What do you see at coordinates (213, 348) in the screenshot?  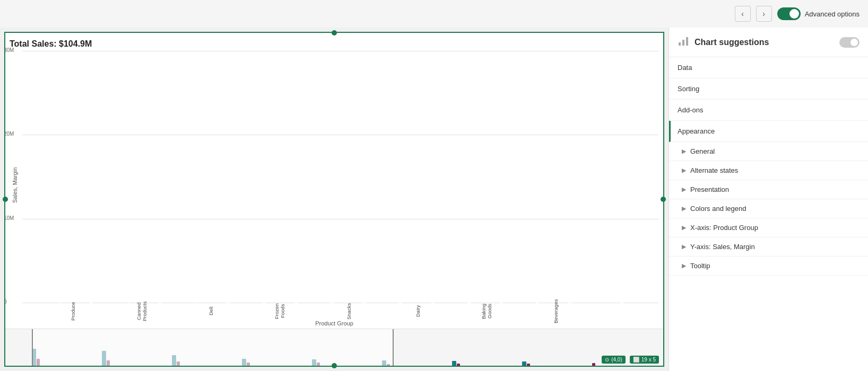 I see `mini-chart-selection` at bounding box center [213, 348].